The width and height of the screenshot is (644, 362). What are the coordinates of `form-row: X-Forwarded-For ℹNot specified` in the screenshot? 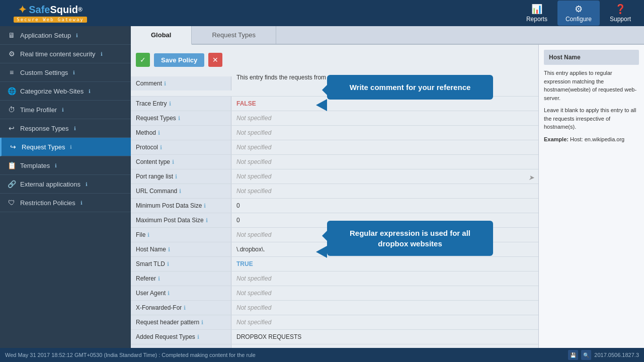 It's located at (335, 308).